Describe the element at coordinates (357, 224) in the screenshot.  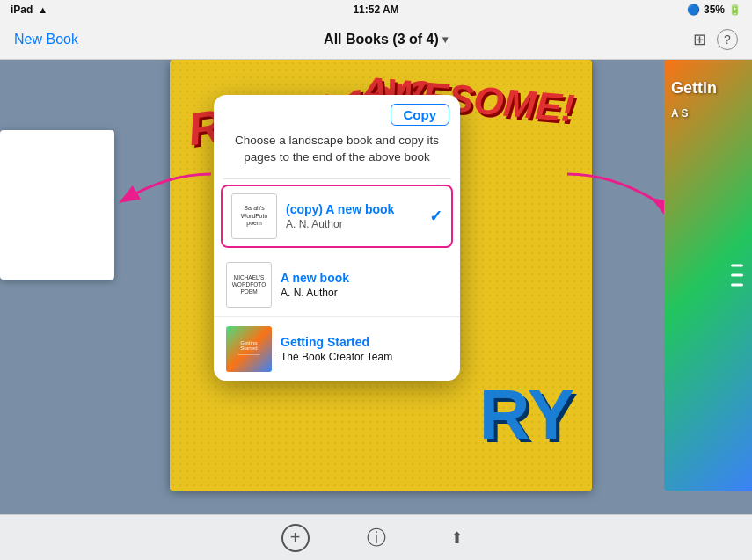
I see `book-author-1: A. N. Author` at that location.